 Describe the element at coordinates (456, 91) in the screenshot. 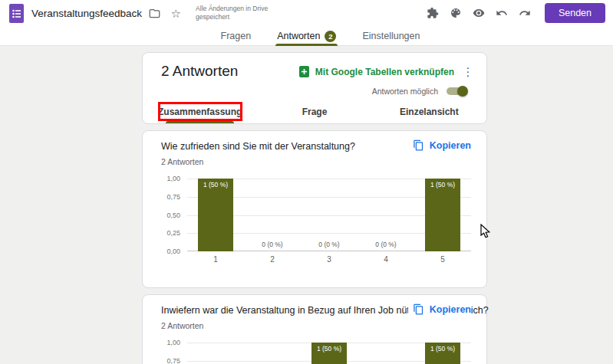

I see `accepting-responses-toggle` at that location.